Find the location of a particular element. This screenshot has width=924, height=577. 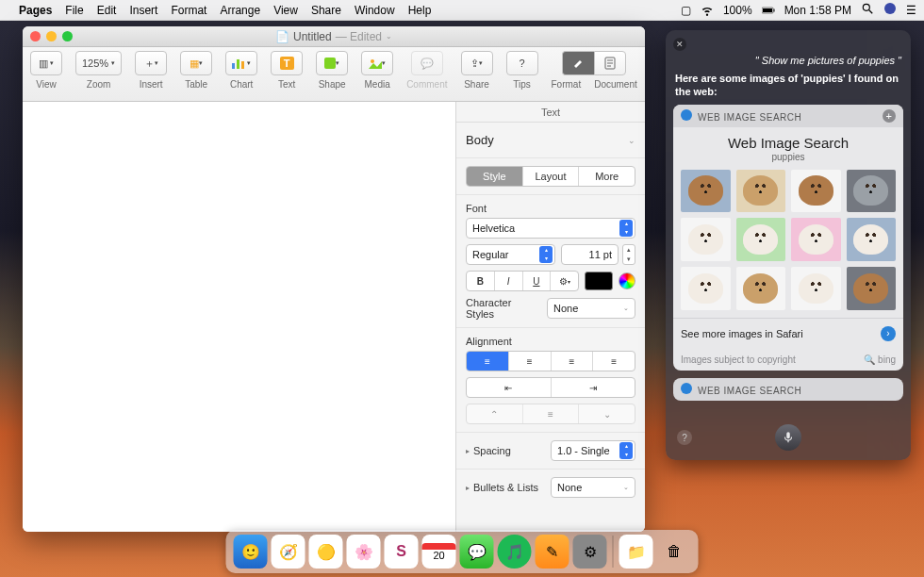

menu-edit: Edit is located at coordinates (107, 10).